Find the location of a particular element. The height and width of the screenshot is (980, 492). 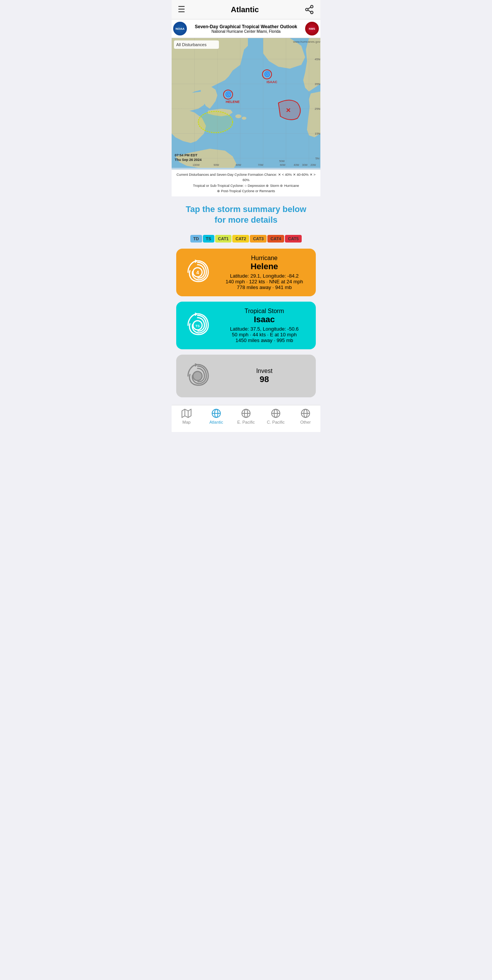

svg-text: ISAAC is located at coordinates (272, 82).